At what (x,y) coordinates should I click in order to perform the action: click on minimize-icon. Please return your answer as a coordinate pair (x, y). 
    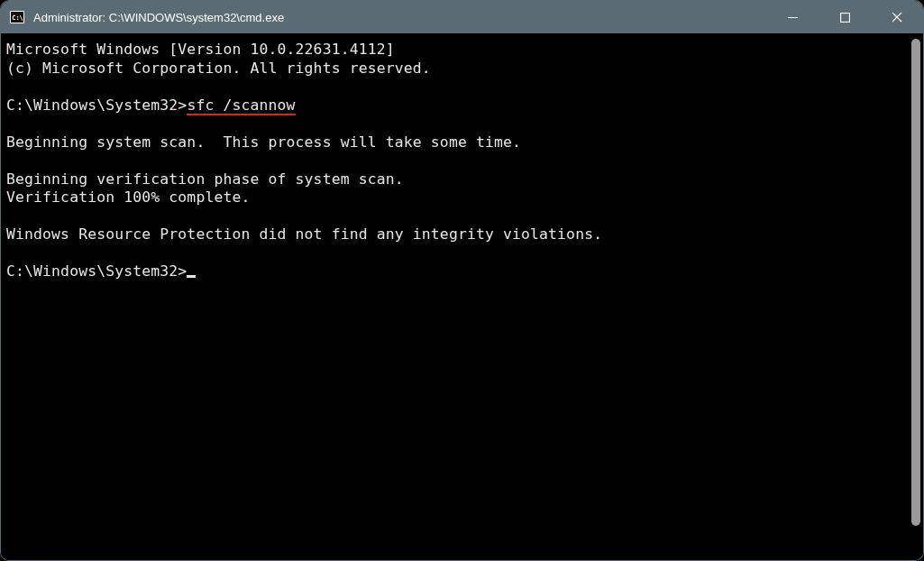
    Looking at the image, I should click on (793, 18).